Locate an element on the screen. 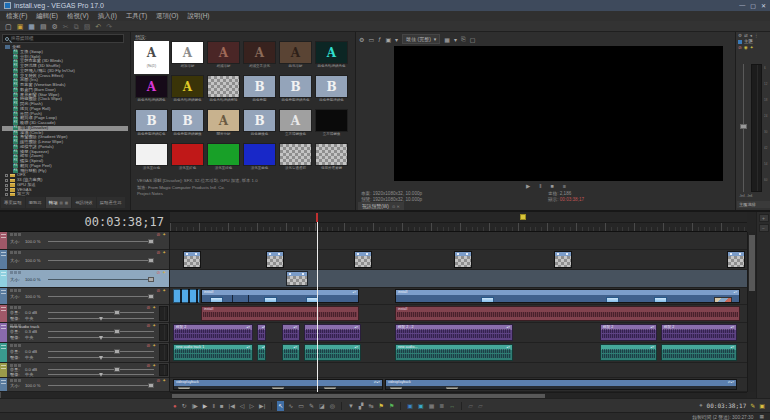  play-button: ▶ is located at coordinates (206, 406).